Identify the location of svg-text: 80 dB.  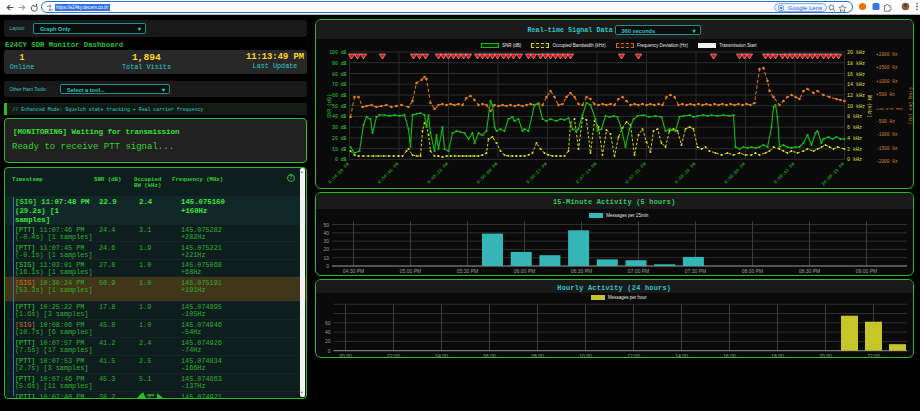
(340, 74).